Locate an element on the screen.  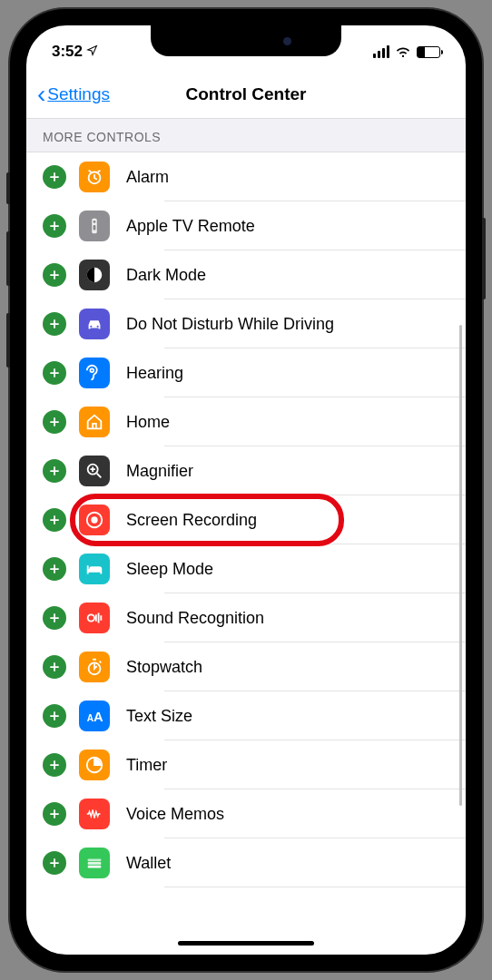
control-label: Apple TV Remote is located at coordinates (191, 227).